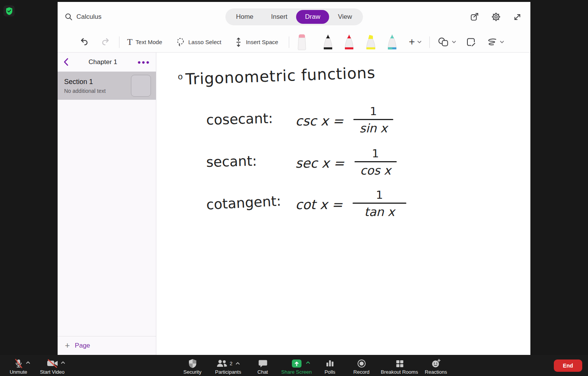 This screenshot has height=376, width=588. I want to click on chat-button: Chat, so click(263, 367).